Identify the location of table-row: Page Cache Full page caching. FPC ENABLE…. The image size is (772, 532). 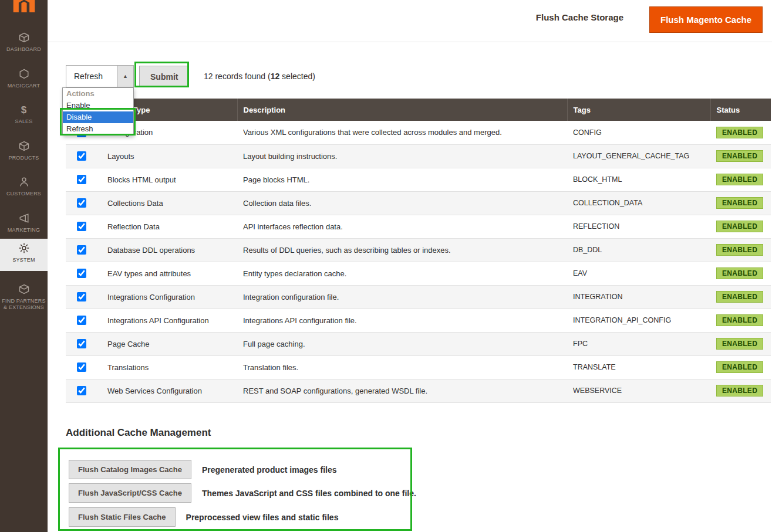
(418, 344).